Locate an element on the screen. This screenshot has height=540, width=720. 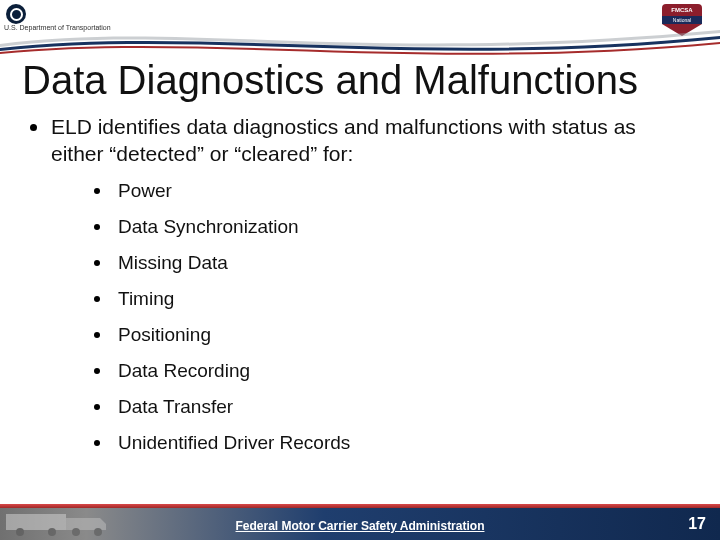
list-item: Data Recording is located at coordinates (392, 371).